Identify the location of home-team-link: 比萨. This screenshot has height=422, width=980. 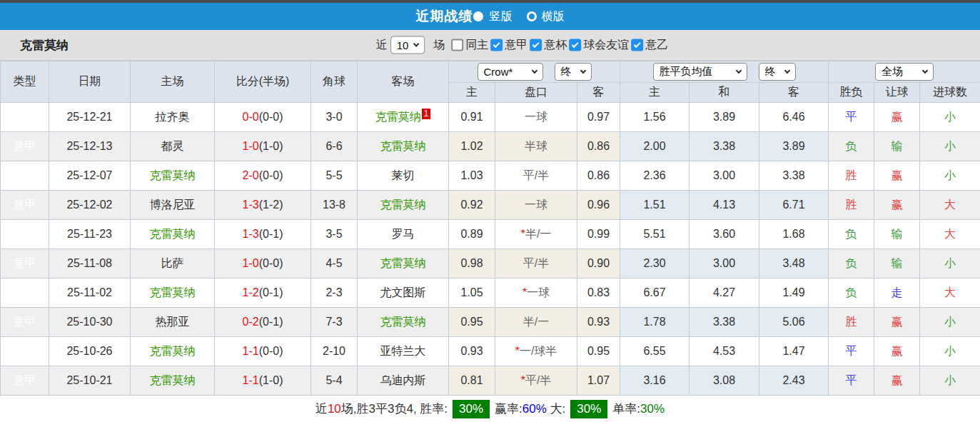
(173, 263).